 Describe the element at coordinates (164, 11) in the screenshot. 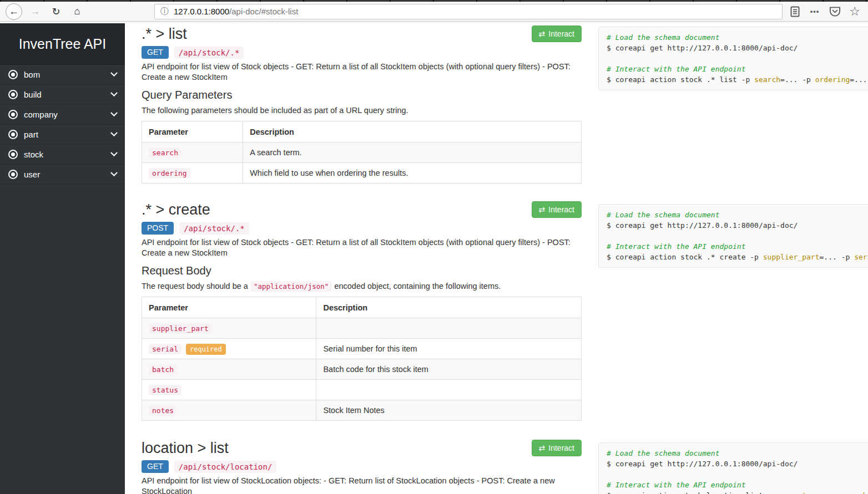

I see `info-icon: ⓘ` at that location.